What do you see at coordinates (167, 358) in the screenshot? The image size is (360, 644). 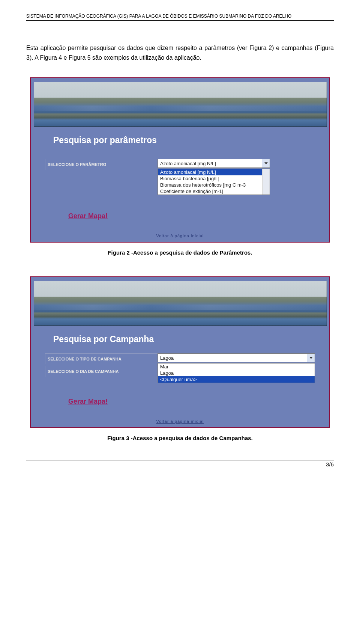 I see `select-tipo-campanha-value: Lagoa` at bounding box center [167, 358].